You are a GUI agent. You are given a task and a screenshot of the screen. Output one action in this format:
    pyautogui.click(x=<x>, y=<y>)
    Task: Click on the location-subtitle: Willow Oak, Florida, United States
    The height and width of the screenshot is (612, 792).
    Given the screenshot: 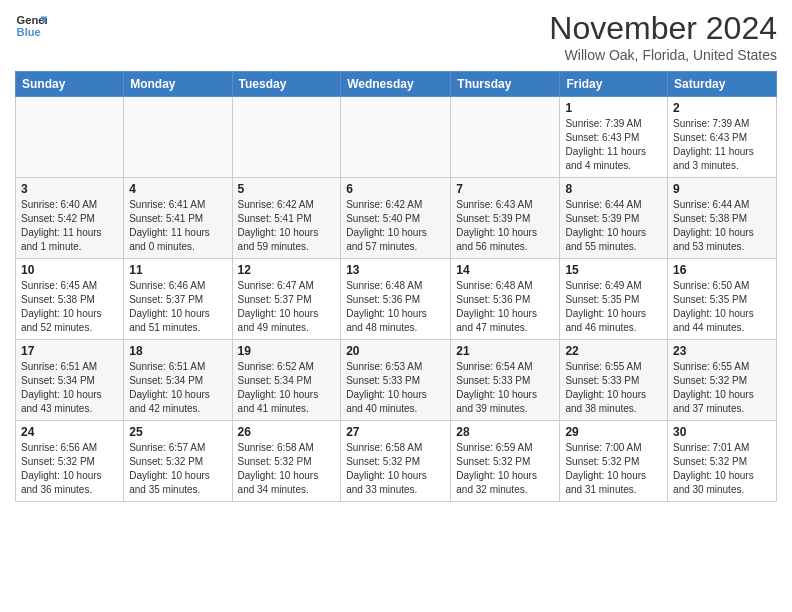 What is the action you would take?
    pyautogui.click(x=663, y=55)
    